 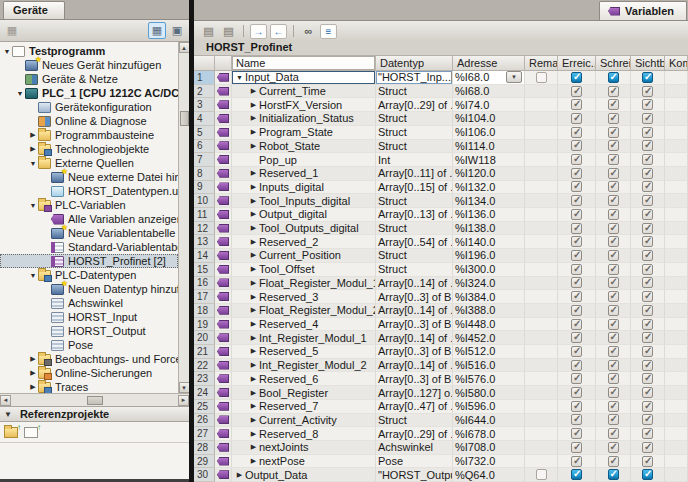 I want to click on name-cell: ▶ Int_Register_Modul_1, so click(x=304, y=338).